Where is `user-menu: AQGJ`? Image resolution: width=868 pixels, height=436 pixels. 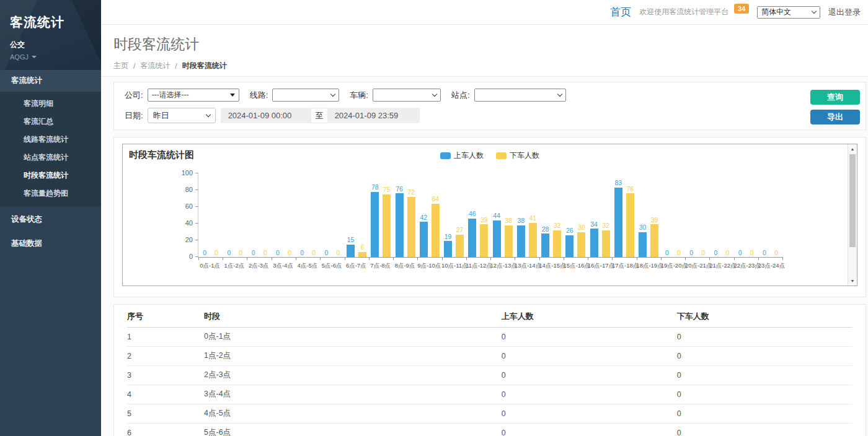 user-menu: AQGJ is located at coordinates (51, 57).